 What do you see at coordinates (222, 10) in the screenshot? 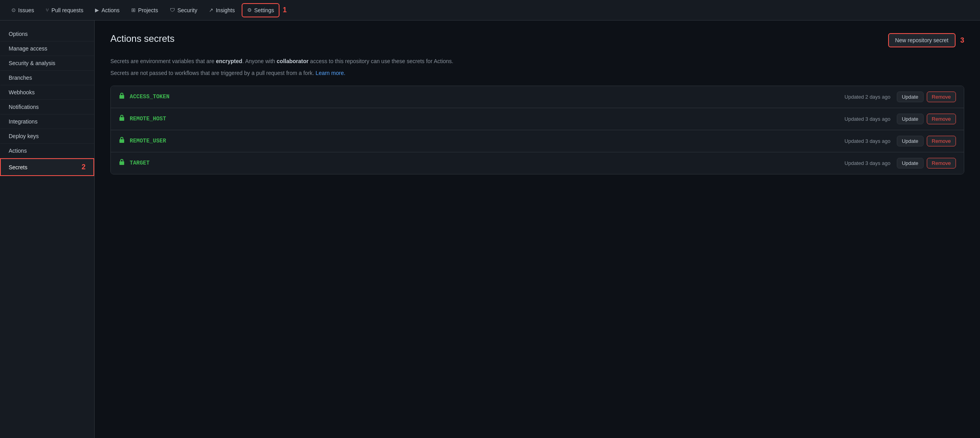
I see `nav-item-insights: ↗ Insights` at bounding box center [222, 10].